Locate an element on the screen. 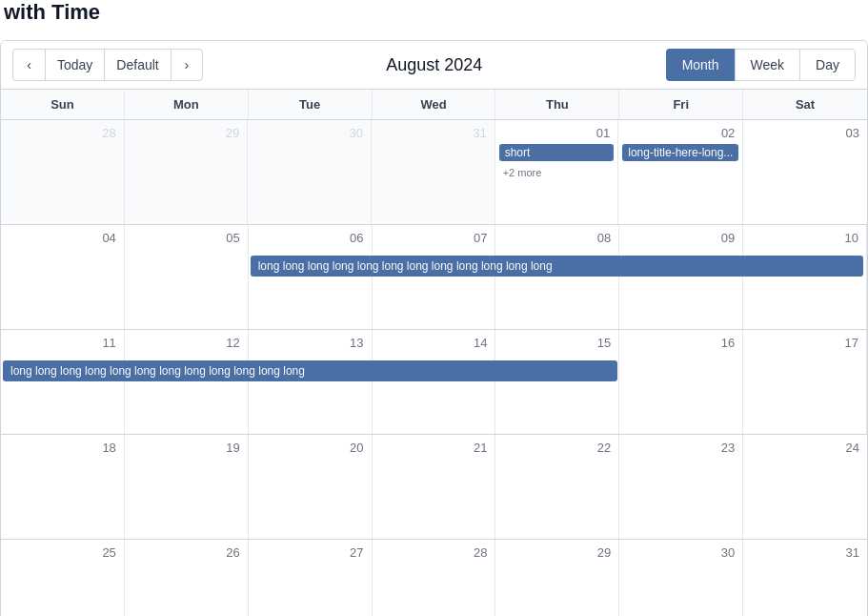 This screenshot has height=616, width=868. calendar-event: long-title-here-long... is located at coordinates (680, 153).